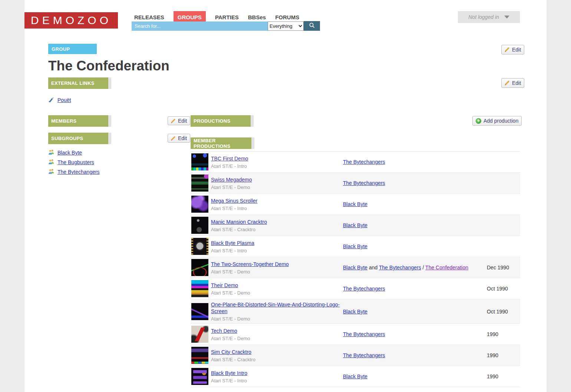  What do you see at coordinates (229, 373) in the screenshot?
I see `production-title-link: Black Byte Intro` at bounding box center [229, 373].